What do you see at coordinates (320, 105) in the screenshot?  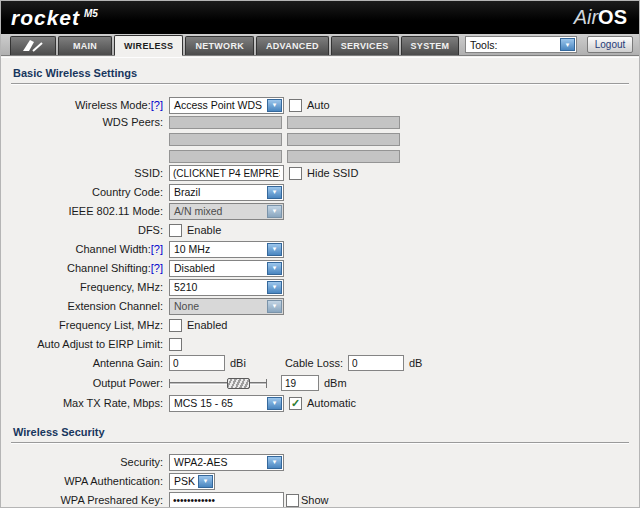 I see `wireless-mode-row: Wireless Mode:[?] Access Point WDS ▼ Aut…` at bounding box center [320, 105].